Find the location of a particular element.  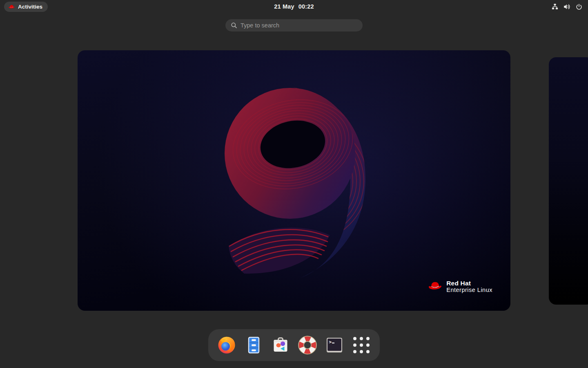

top-bar: Activities 21 May 00:22 is located at coordinates (294, 7).